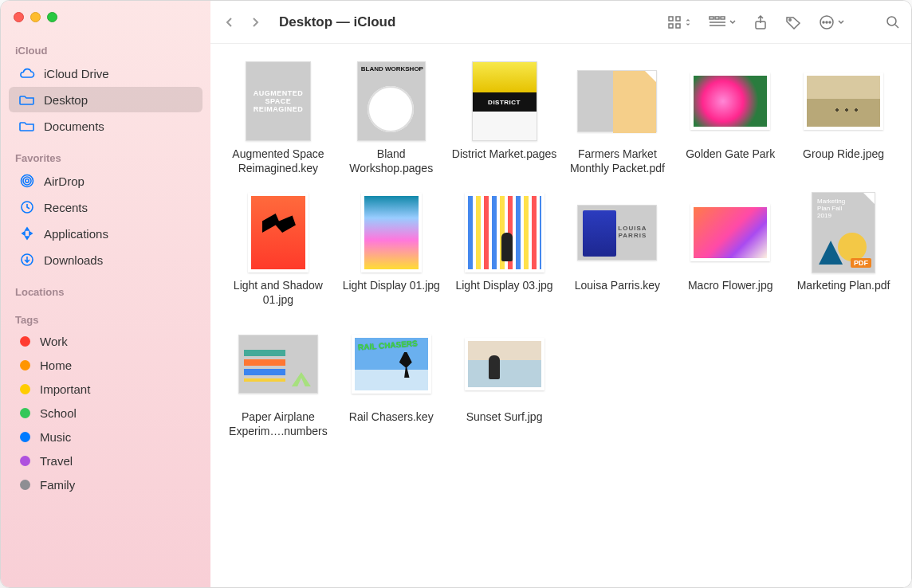 This screenshot has width=912, height=588. What do you see at coordinates (730, 118) in the screenshot?
I see `file-item: Golden Gate Park` at bounding box center [730, 118].